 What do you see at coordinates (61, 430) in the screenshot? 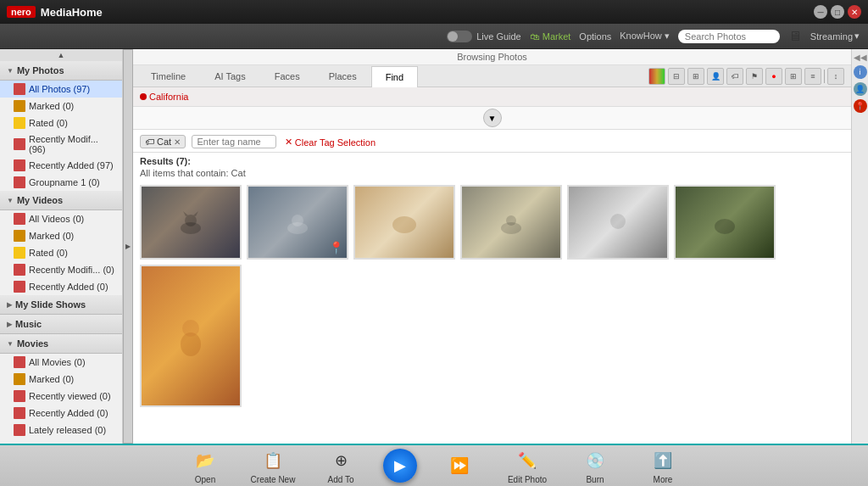
I see `sidebar-item-lately-released: Lately released (0)` at bounding box center [61, 430].